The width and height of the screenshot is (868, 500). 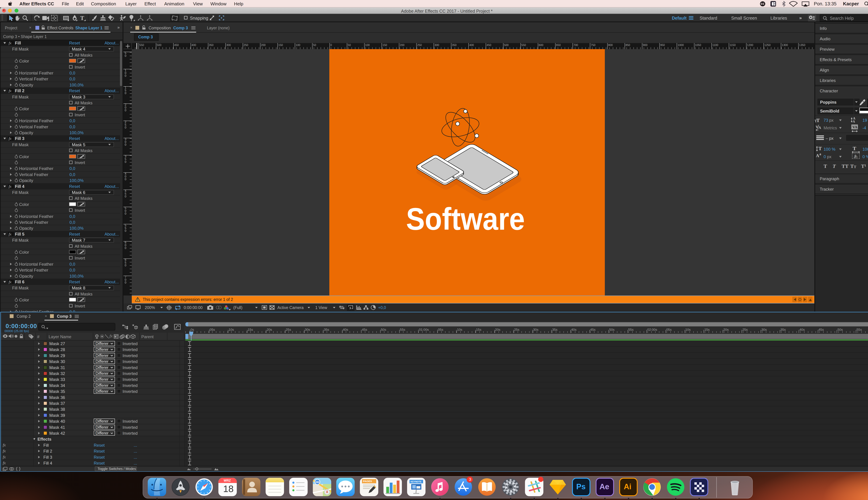 What do you see at coordinates (367, 481) in the screenshot?
I see `svg-text: PAGES` at bounding box center [367, 481].